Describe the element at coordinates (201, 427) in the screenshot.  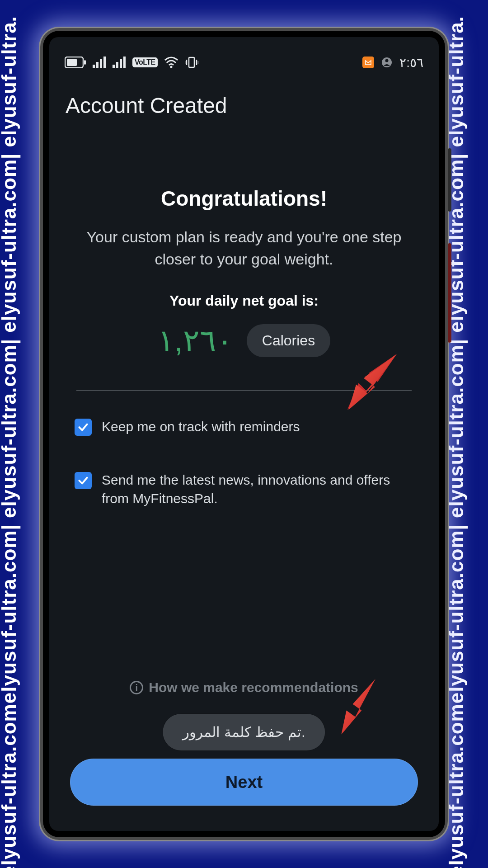
I see `checkbox-label: Keep me on track with reminders` at that location.